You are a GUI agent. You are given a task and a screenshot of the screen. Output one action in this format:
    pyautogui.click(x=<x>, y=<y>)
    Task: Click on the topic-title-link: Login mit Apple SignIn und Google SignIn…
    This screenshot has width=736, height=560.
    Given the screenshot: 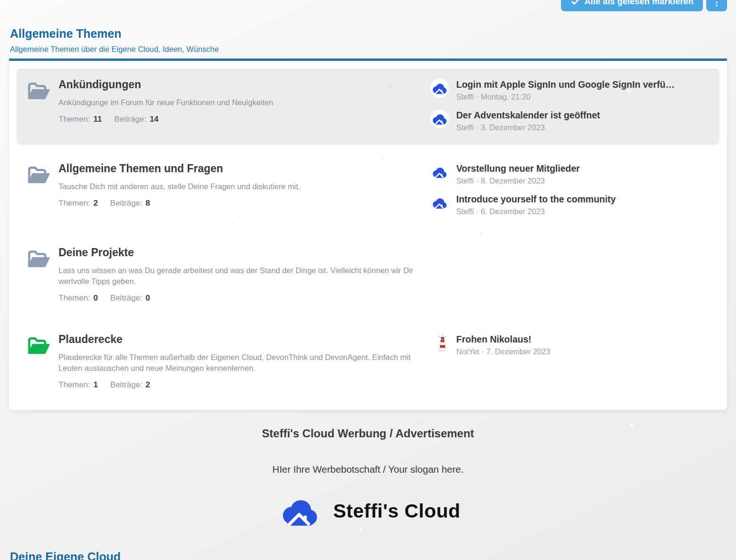 What is the action you would take?
    pyautogui.click(x=565, y=84)
    